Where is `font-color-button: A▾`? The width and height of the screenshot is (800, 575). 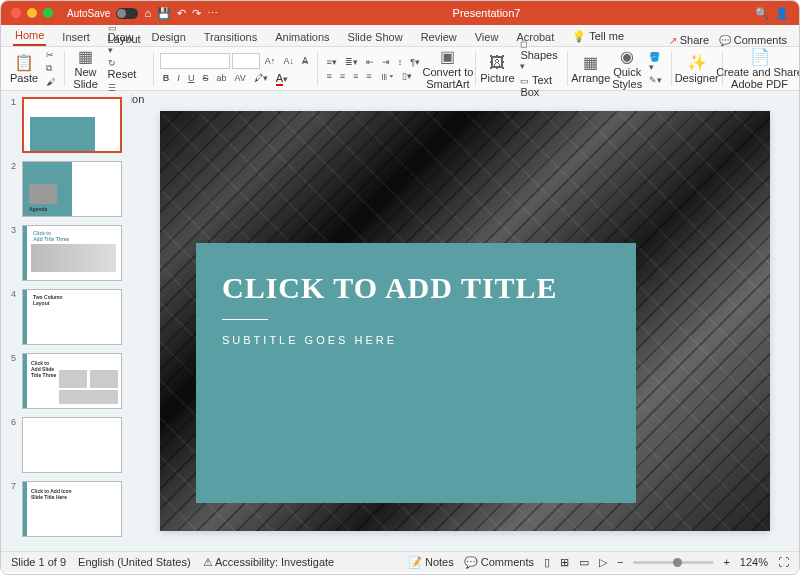
font-color-button: A▾ is located at coordinates (282, 78).